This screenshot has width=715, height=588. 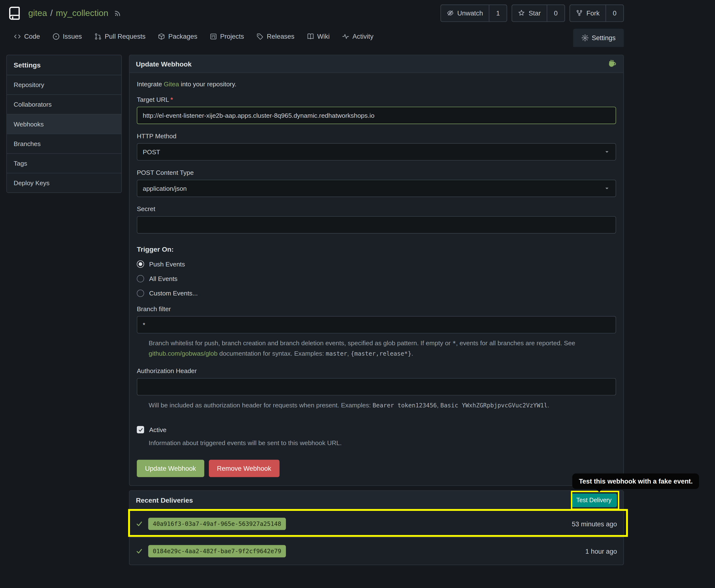 What do you see at coordinates (376, 293) in the screenshot?
I see `radio-custom-events: Custom Events...` at bounding box center [376, 293].